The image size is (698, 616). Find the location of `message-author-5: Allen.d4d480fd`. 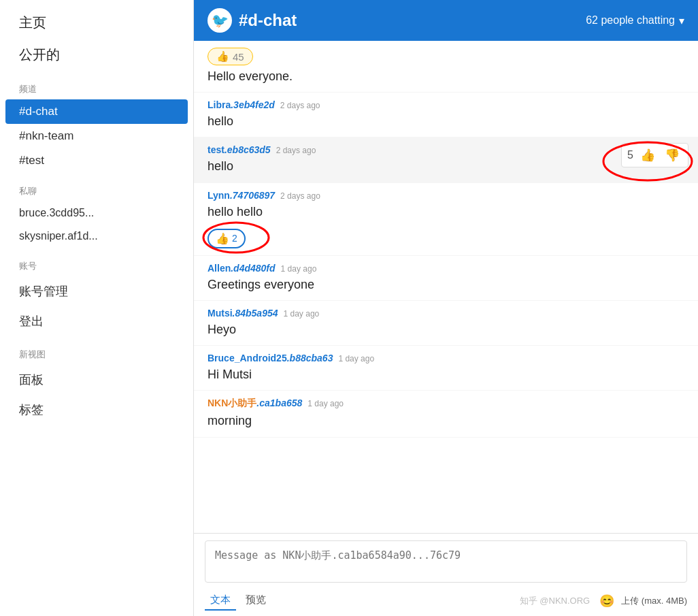

message-author-5: Allen.d4d480fd is located at coordinates (242, 268).